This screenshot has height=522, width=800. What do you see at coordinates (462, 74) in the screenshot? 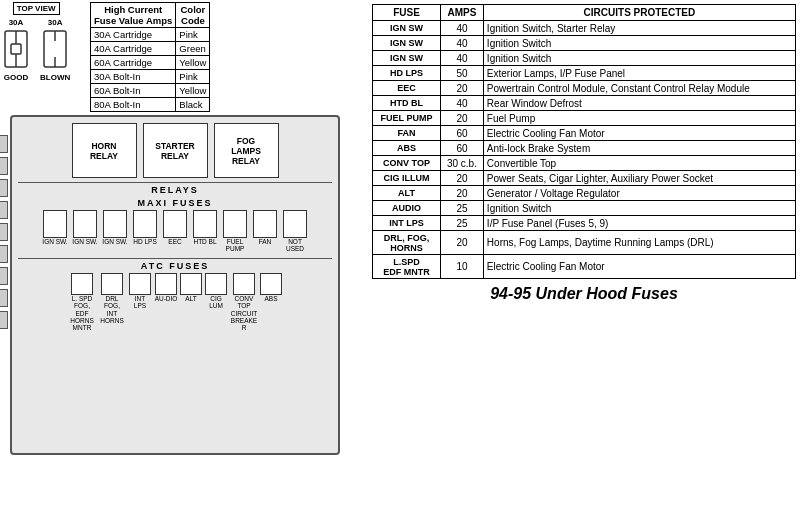
I see `amps-cell: 50` at bounding box center [462, 74].